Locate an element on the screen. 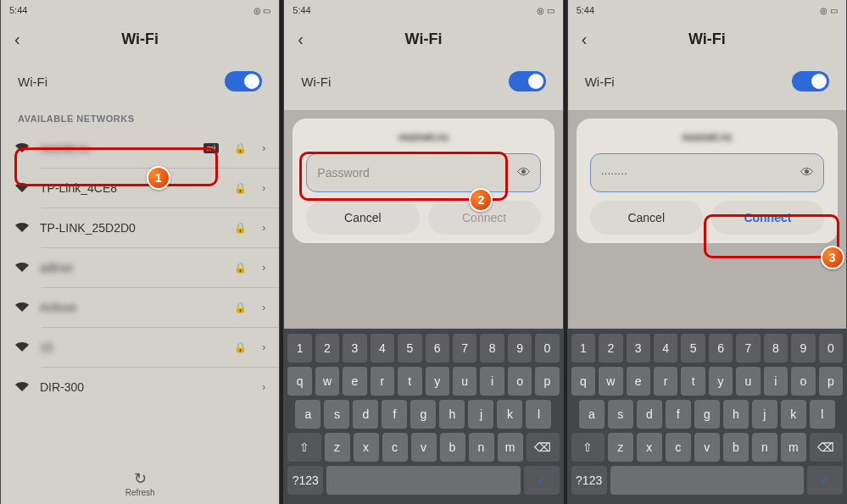 The height and width of the screenshot is (504, 847). key-i: i is located at coordinates (776, 381).